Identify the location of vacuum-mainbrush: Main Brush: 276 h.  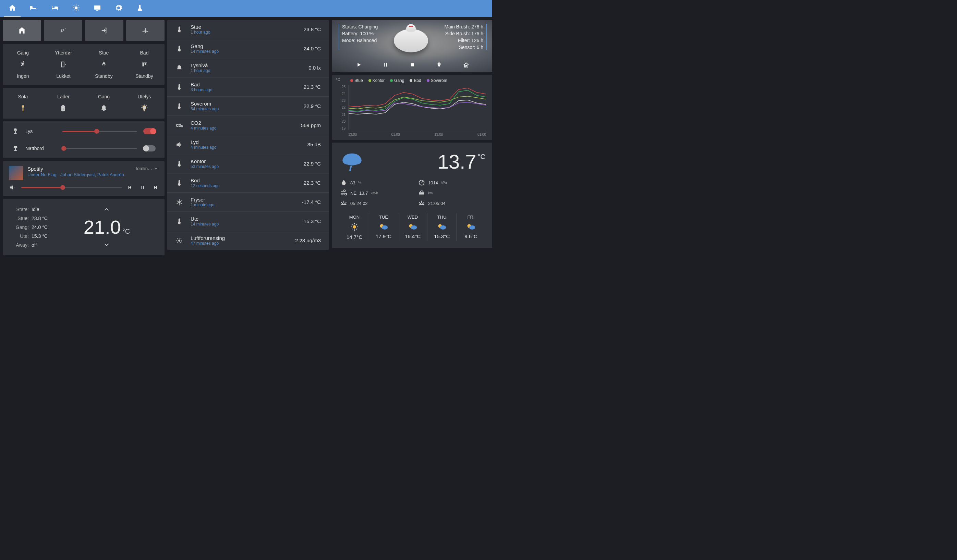
(464, 27).